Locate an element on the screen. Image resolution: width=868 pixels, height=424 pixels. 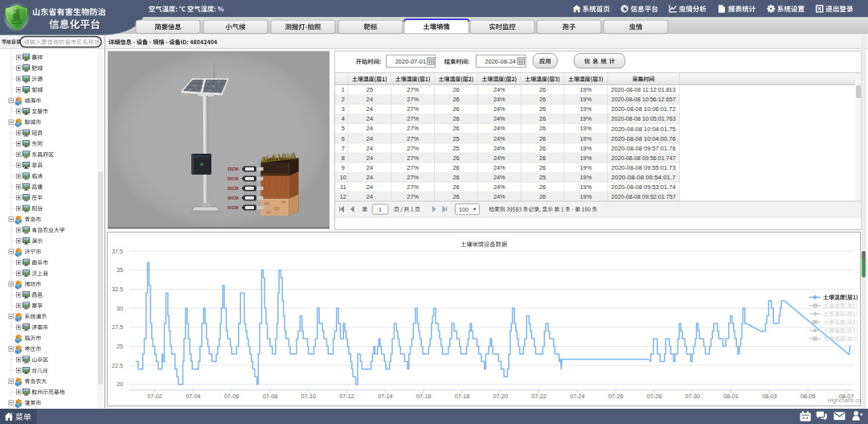
svg-text: 07-20 is located at coordinates (502, 396).